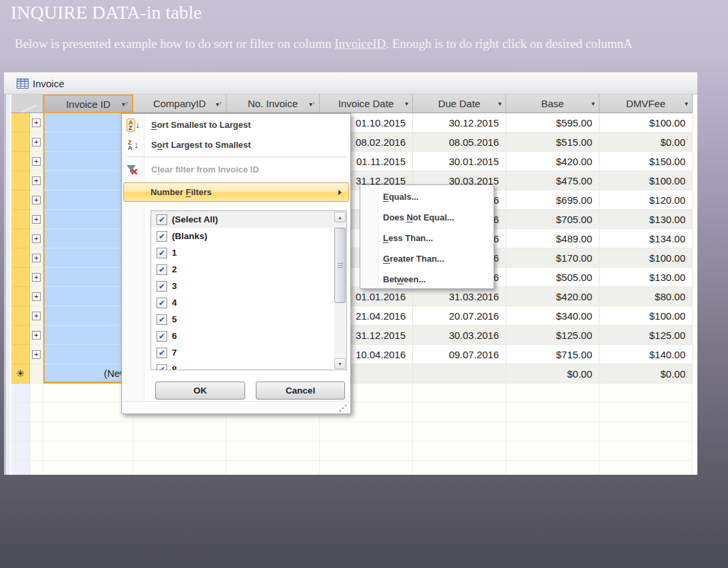 Image resolution: width=728 pixels, height=568 pixels. What do you see at coordinates (646, 104) in the screenshot?
I see `column-header-dmvfee: DMVFee▾` at bounding box center [646, 104].